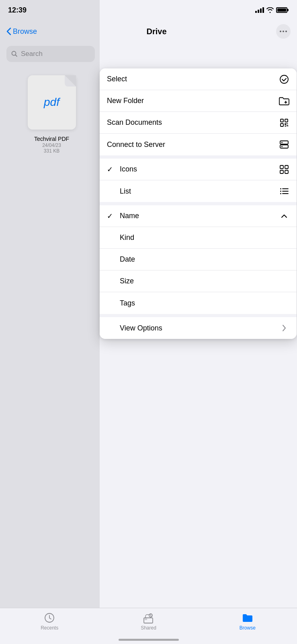 The height and width of the screenshot is (644, 297). I want to click on menu-item-sort-date: ✓ Date, so click(198, 260).